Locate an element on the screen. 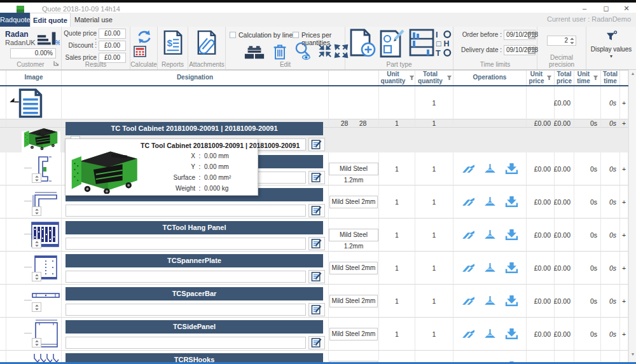 The width and height of the screenshot is (636, 364). trash-icon is located at coordinates (280, 52).